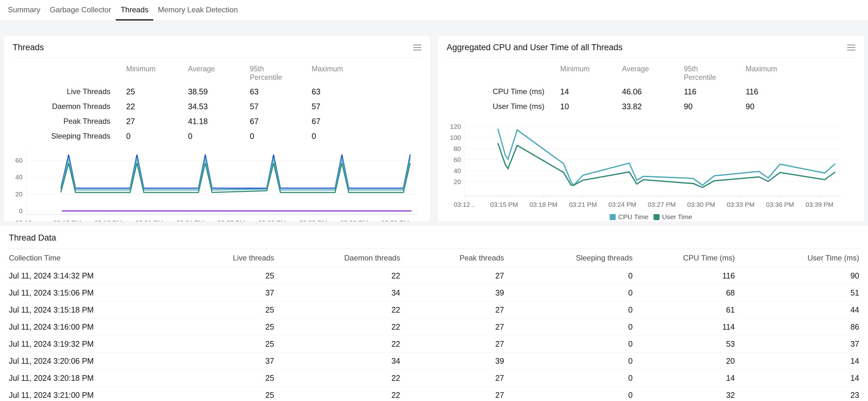 Image resolution: width=868 pixels, height=401 pixels. What do you see at coordinates (685, 378) in the screenshot?
I see `table-cell-cpu-time-ms: 14` at bounding box center [685, 378].